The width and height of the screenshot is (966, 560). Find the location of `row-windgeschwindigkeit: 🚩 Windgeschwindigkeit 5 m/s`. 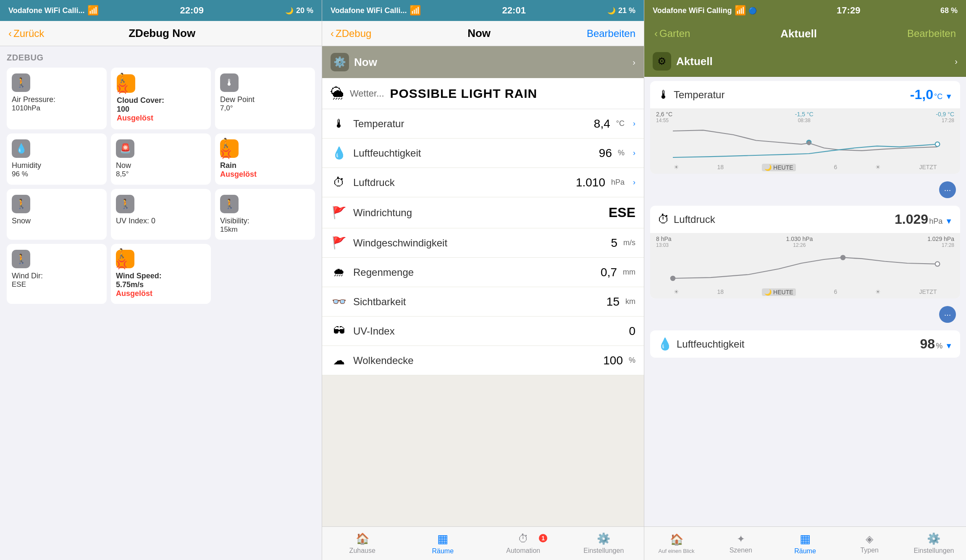

row-windgeschwindigkeit: 🚩 Windgeschwindigkeit 5 m/s is located at coordinates (483, 243).